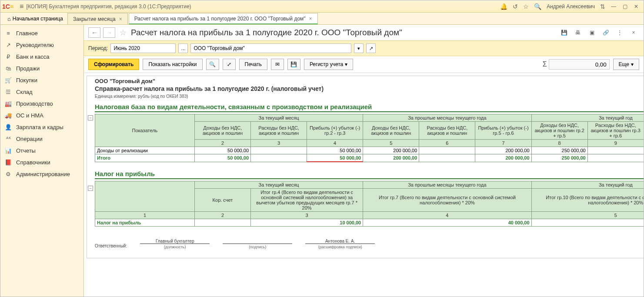 The width and height of the screenshot is (644, 297). Describe the element at coordinates (143, 48) in the screenshot. I see `period-input` at that location.